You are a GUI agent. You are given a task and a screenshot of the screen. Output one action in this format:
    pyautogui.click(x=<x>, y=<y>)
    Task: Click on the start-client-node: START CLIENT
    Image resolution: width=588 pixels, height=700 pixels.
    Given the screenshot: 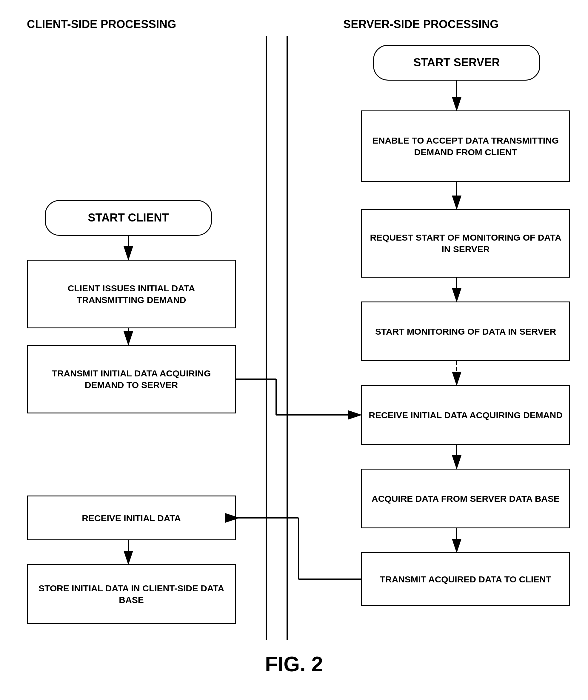 What is the action you would take?
    pyautogui.click(x=128, y=218)
    